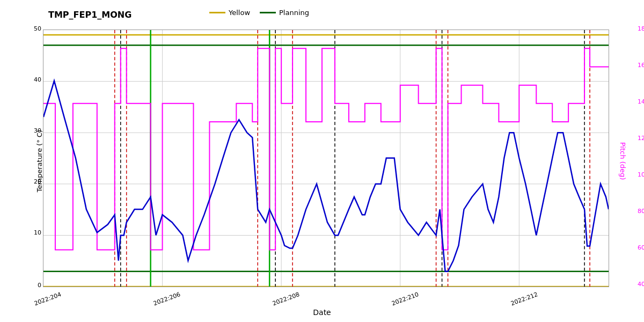 The height and width of the screenshot is (322, 644). What do you see at coordinates (38, 29) in the screenshot?
I see `y-tick-50: 50` at bounding box center [38, 29].